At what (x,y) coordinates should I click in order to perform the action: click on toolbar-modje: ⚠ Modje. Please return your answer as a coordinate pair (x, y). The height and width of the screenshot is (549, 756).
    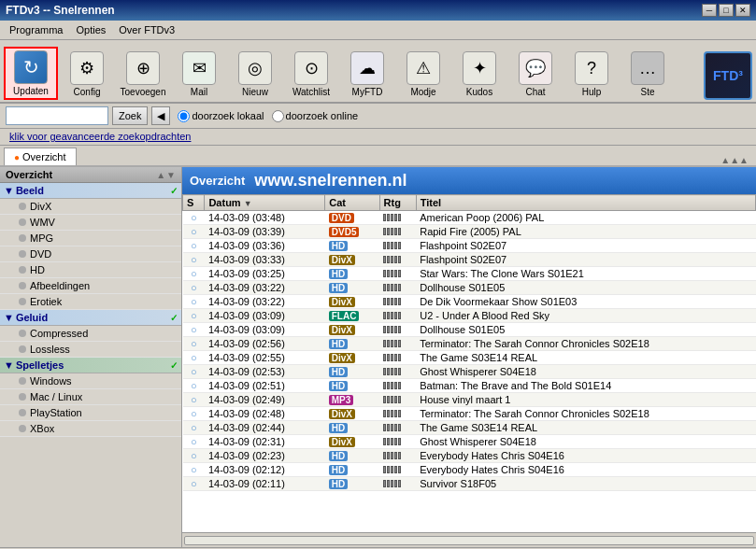
    Looking at the image, I should click on (423, 74).